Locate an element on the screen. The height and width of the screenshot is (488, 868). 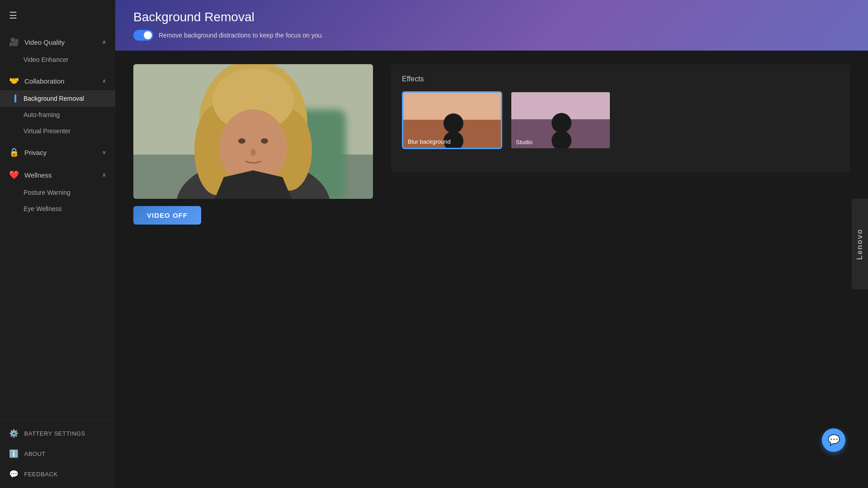
sidebar-section-wellness: ❤️ Wellness ∧ Posture Warning Eye Wellne… is located at coordinates (58, 191).